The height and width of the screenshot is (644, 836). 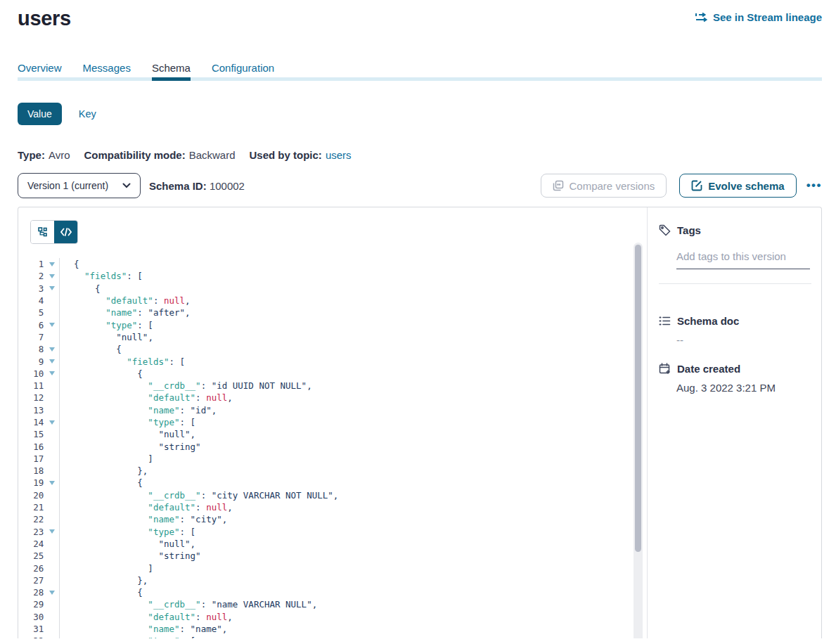 I want to click on code-gutter: 3, so click(x=39, y=288).